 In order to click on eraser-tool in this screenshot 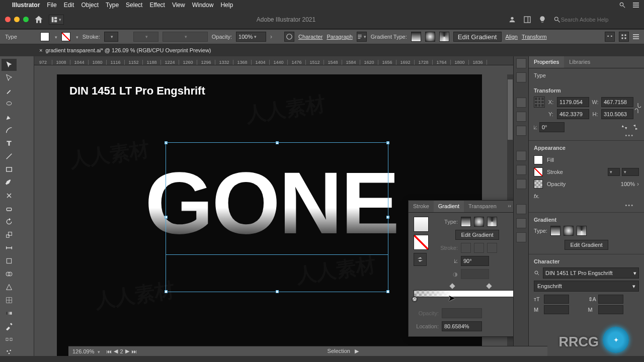, I will do `click(9, 209)`.